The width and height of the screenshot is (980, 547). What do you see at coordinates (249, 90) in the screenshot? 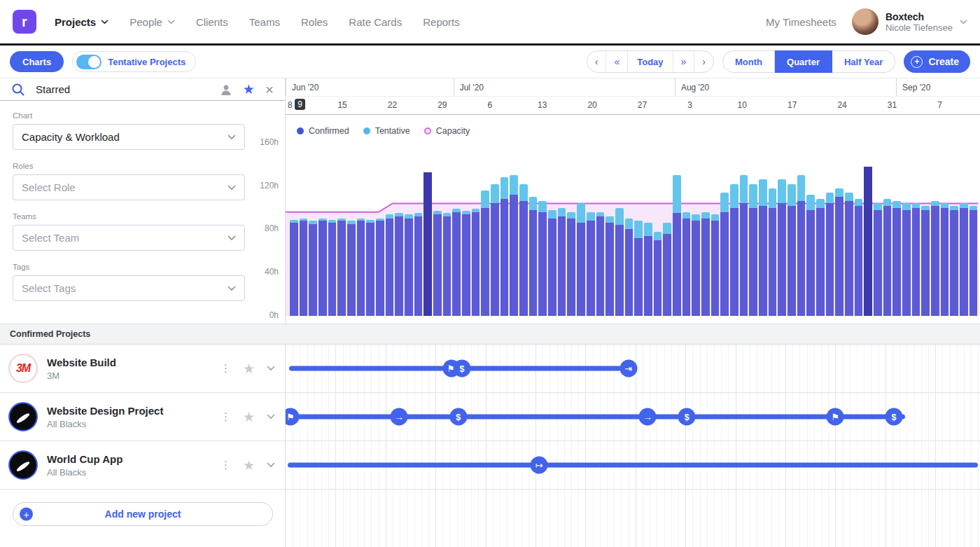
I see `starred-filter-icon: ★` at bounding box center [249, 90].